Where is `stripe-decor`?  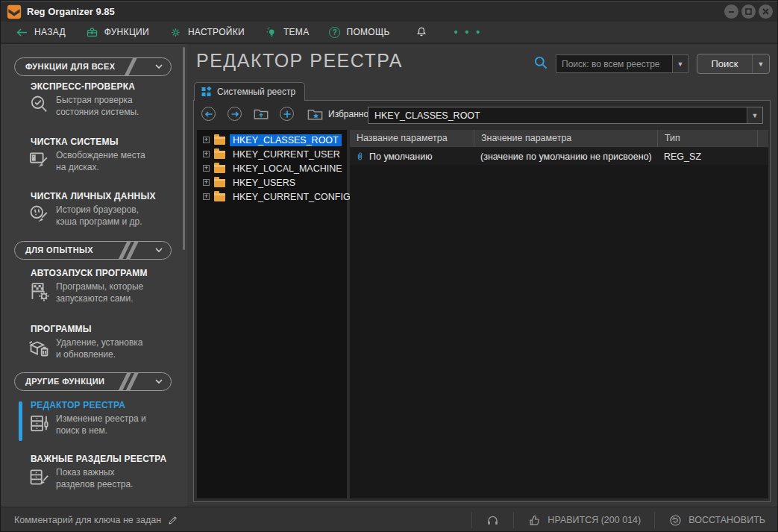 stripe-decor is located at coordinates (130, 67).